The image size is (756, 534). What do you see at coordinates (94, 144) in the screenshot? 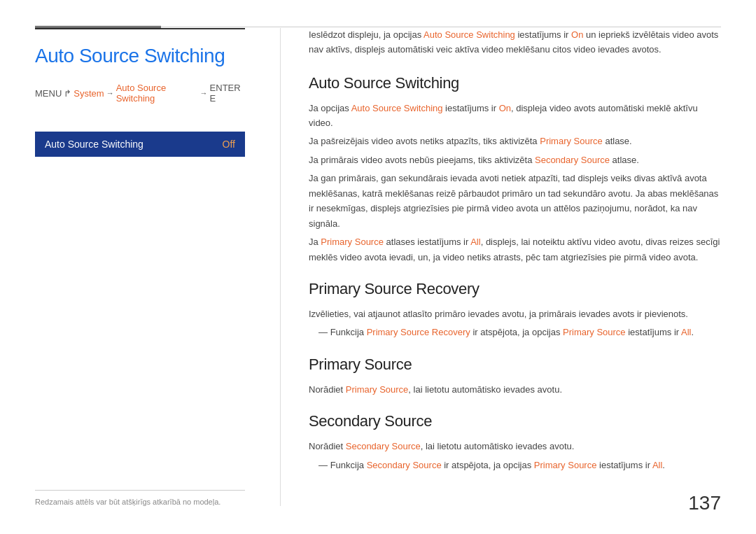
I see `menu-item-label: Auto Source Switching` at bounding box center [94, 144].